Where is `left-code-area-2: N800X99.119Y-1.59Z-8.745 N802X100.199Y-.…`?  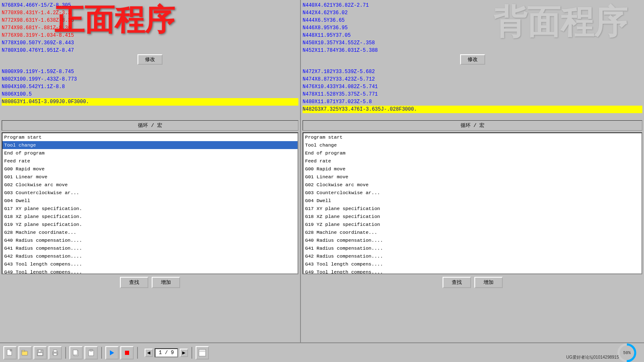
left-code-area-2: N800X99.119Y-1.59Z-8.745 N802X100.199Y-.… is located at coordinates (150, 93).